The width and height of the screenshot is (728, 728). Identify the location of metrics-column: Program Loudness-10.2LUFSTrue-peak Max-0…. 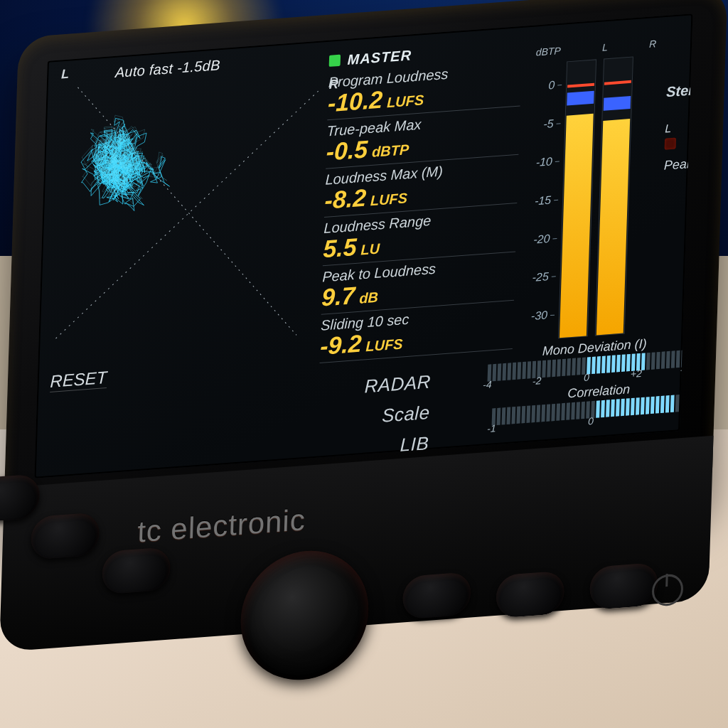
(421, 210).